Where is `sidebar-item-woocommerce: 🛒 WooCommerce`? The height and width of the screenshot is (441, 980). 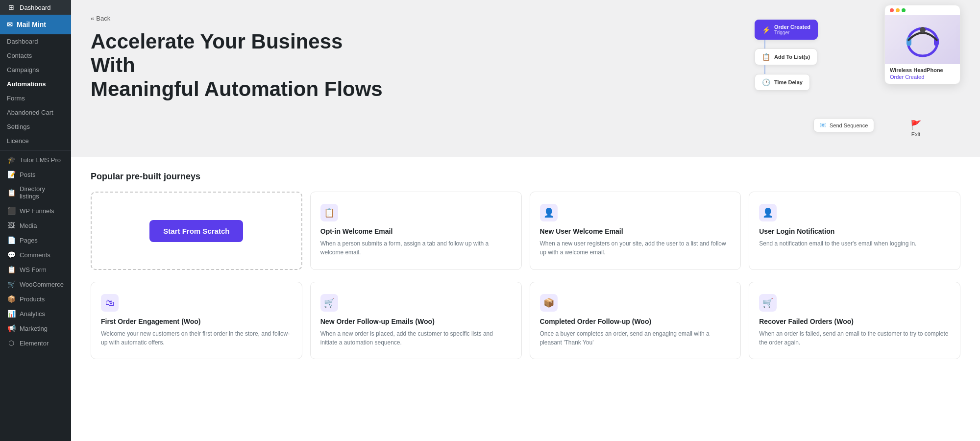
sidebar-item-woocommerce: 🛒 WooCommerce is located at coordinates (35, 284).